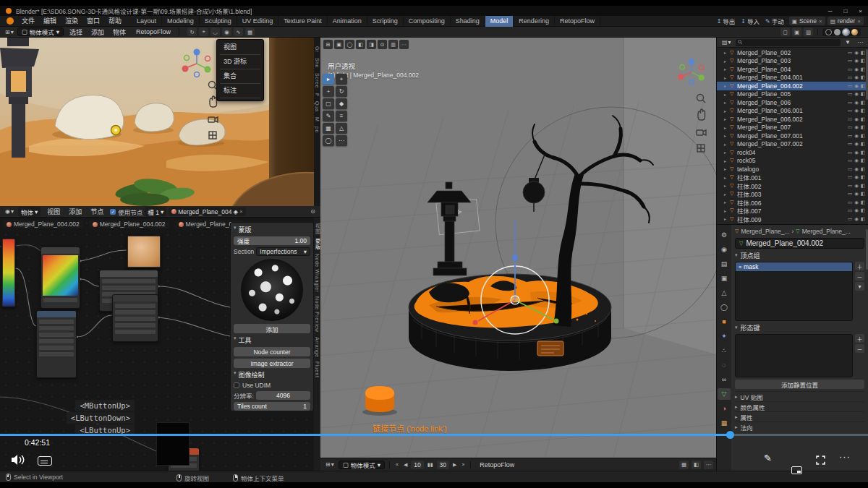 This screenshot has height=488, width=868. What do you see at coordinates (820, 22) in the screenshot?
I see `unlink-scene-icon: ×` at bounding box center [820, 22].